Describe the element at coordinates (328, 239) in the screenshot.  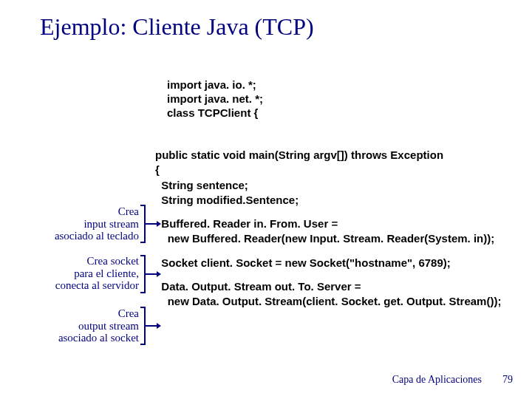
I see `code-line: new Buffered. Reader(new Input. Stream. …` at that location.